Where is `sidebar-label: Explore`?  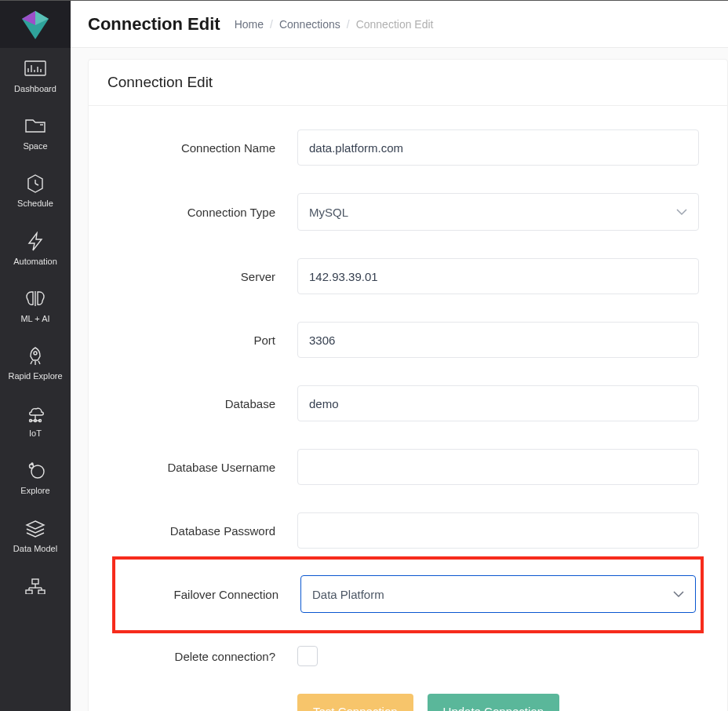
sidebar-label: Explore is located at coordinates (35, 491).